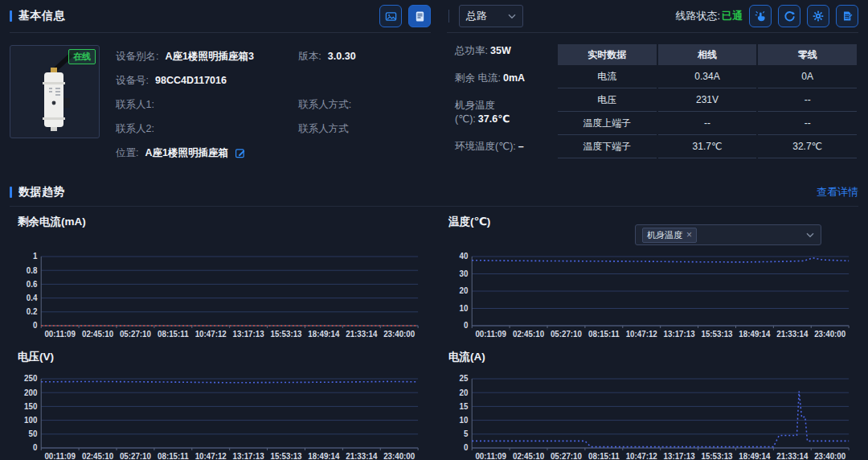 This screenshot has width=868, height=460. What do you see at coordinates (434, 193) in the screenshot?
I see `trend-header: 数据趋势 查看详情` at bounding box center [434, 193].